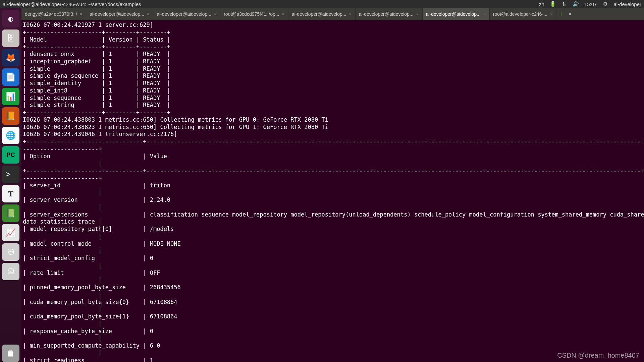  I want to click on terminal-tab: dengyi@a2a4ec3379f3: /×, so click(54, 14).